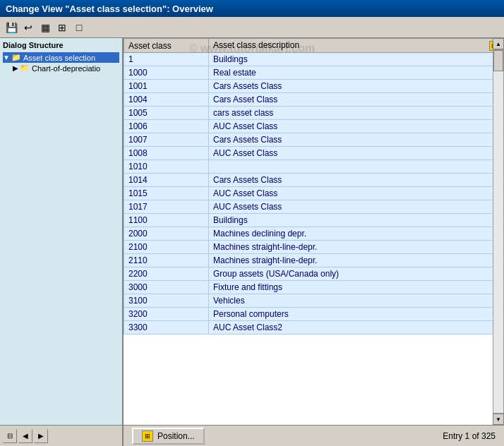 The height and width of the screenshot is (446, 504). Describe the element at coordinates (11, 28) in the screenshot. I see `save-icon: 💾` at that location.